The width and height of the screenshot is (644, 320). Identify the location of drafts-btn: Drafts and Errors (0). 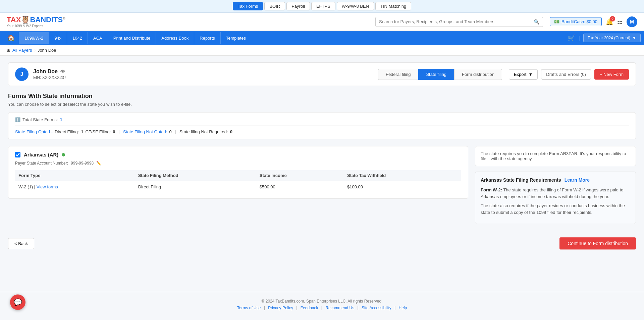
(566, 75).